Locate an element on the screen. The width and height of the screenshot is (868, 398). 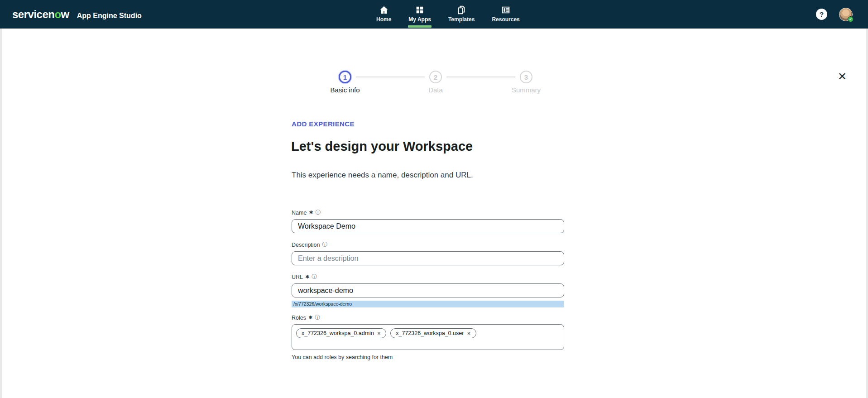
step-1-circle: 1 is located at coordinates (345, 77).